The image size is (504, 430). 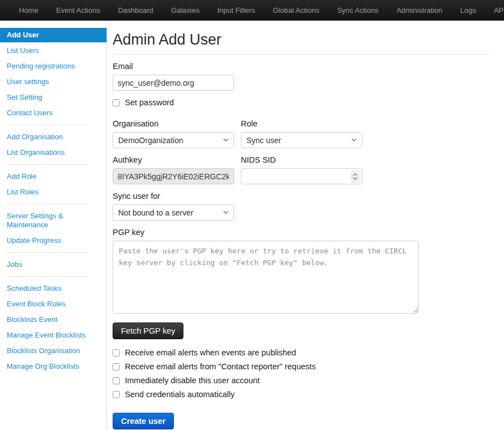 I want to click on authkey-field, so click(x=173, y=176).